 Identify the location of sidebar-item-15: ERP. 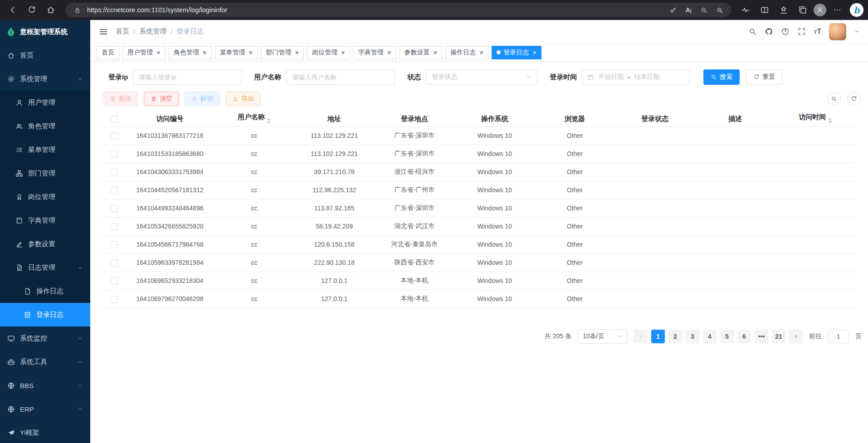
(45, 409).